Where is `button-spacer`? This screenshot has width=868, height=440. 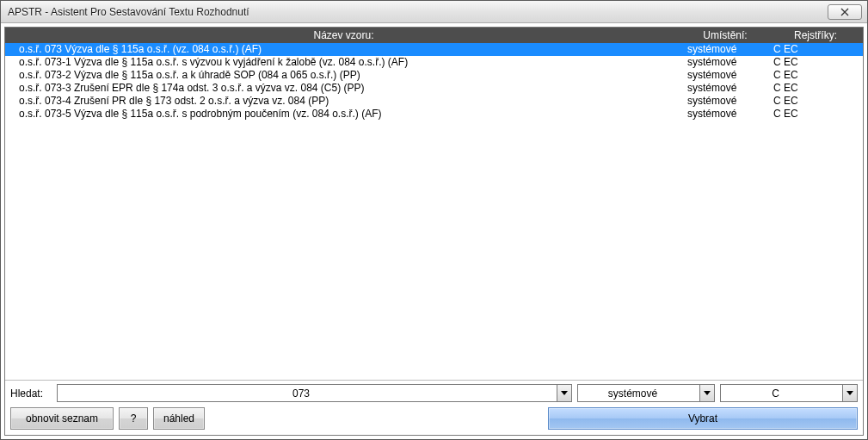
button-spacer is located at coordinates (377, 418).